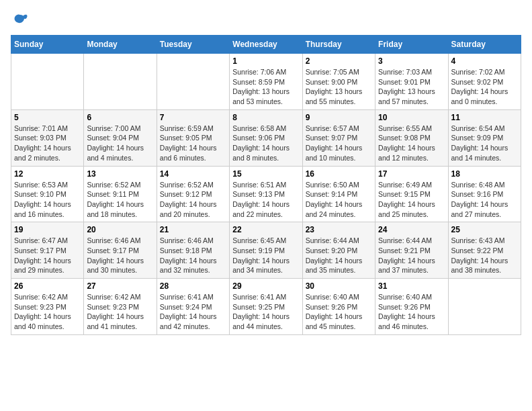 This screenshot has width=532, height=411. Describe the element at coordinates (266, 44) in the screenshot. I see `header-cell-wednesday: Wednesday` at that location.